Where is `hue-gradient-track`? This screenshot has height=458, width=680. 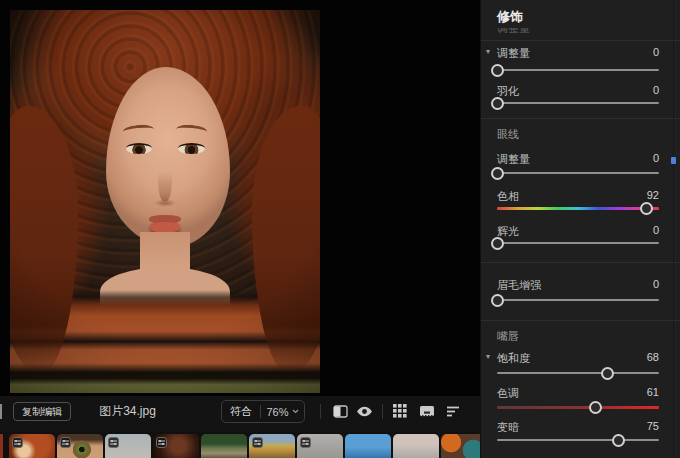 hue-gradient-track is located at coordinates (578, 208).